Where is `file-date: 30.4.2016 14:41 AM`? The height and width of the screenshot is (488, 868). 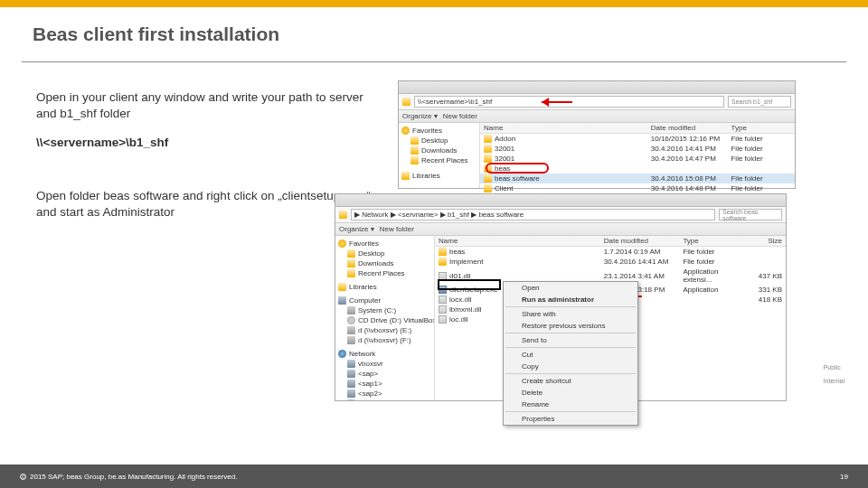
file-date: 30.4.2016 14:41 AM is located at coordinates (644, 262).